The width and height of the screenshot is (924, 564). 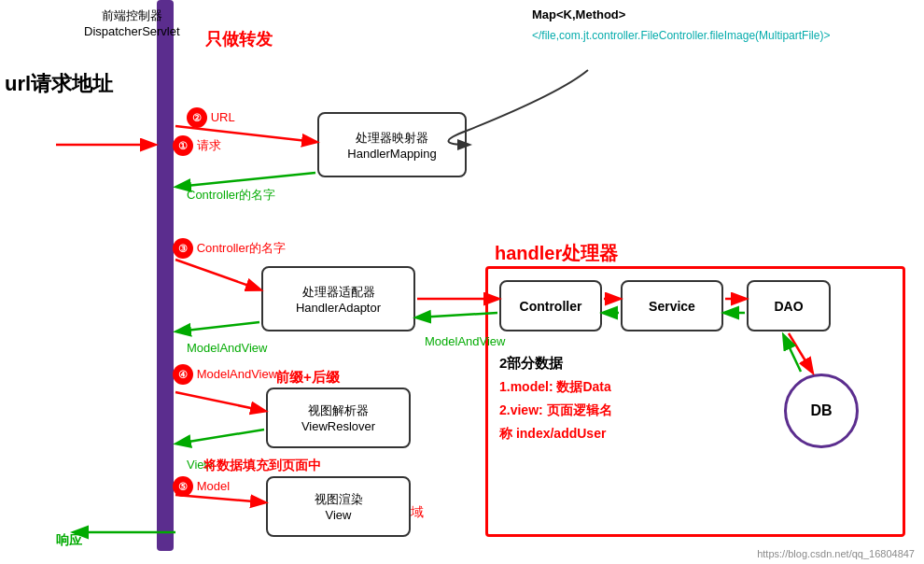 What do you see at coordinates (262, 466) in the screenshot?
I see `fill-data-label: 将数据填充到页面中` at bounding box center [262, 466].